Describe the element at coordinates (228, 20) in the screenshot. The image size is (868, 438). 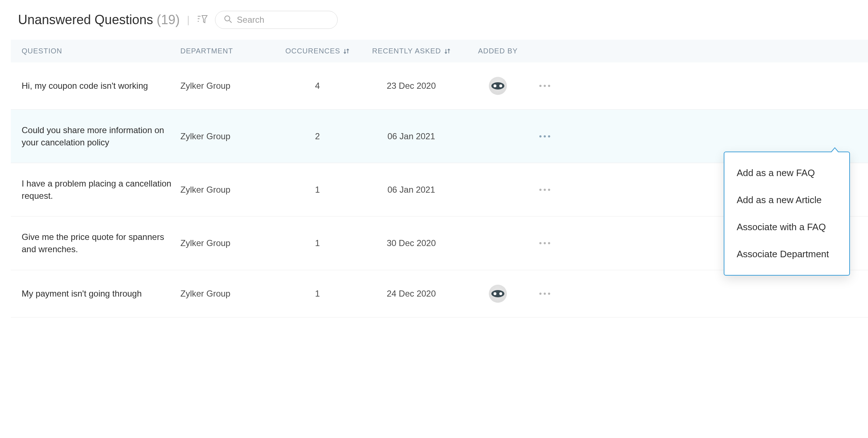
I see `search-icon` at that location.